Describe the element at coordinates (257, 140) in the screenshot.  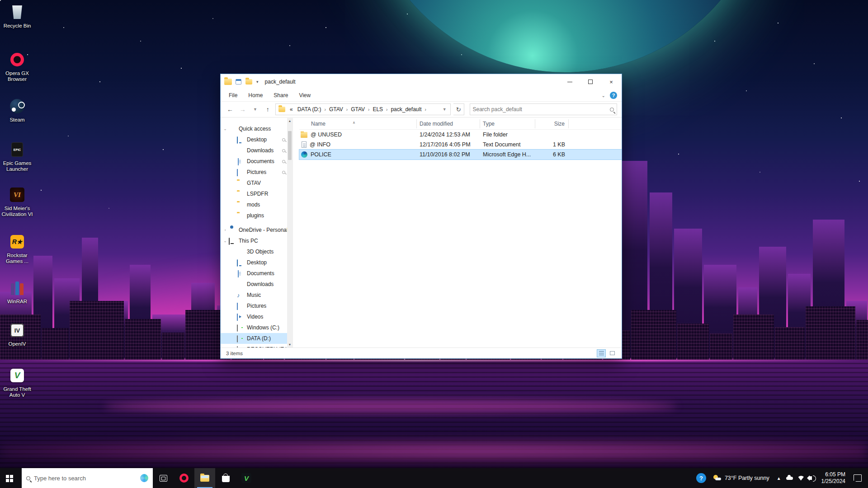
I see `sidebar-item-desktop: Desktop` at that location.